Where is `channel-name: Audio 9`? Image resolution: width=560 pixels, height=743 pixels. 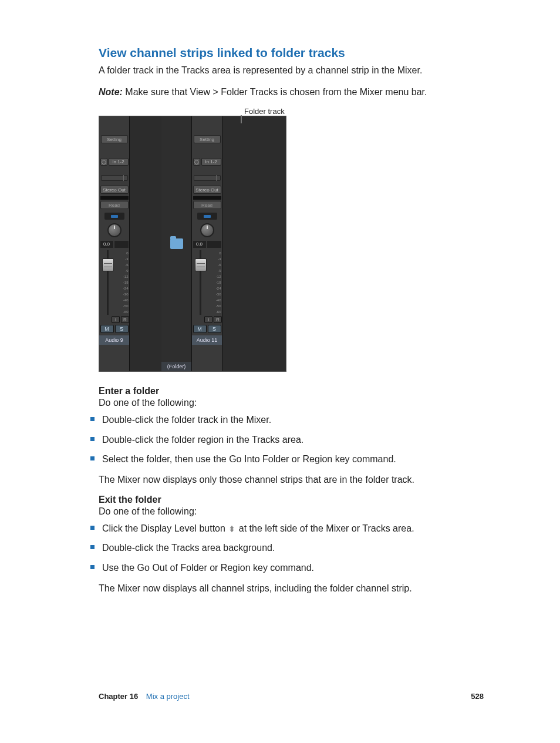
channel-name: Audio 9 is located at coordinates (114, 340).